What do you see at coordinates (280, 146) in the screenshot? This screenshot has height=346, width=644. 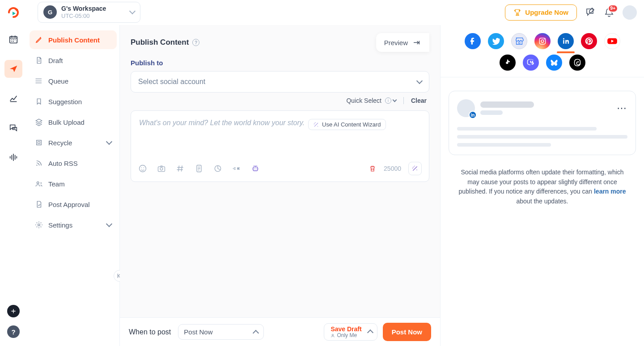 I see `composer: What's on your mind? Let the world know …` at bounding box center [280, 146].